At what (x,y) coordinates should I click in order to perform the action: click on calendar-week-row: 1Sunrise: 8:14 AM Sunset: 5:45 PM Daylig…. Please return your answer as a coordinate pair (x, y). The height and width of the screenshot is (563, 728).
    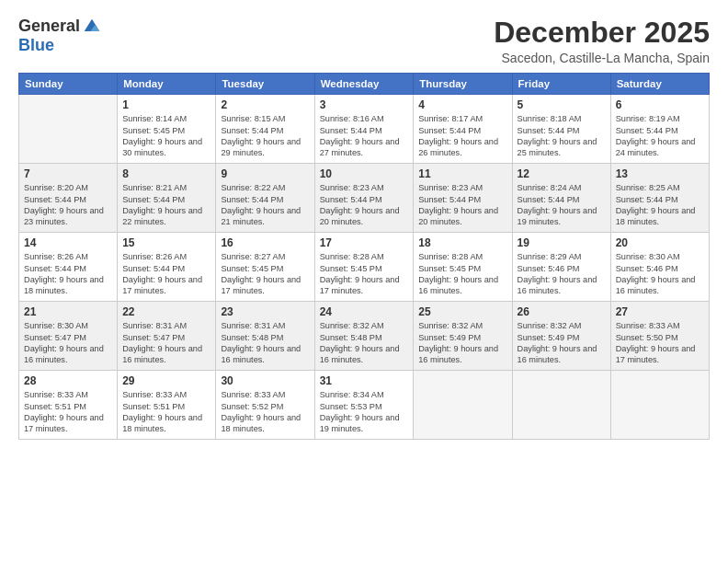
    Looking at the image, I should click on (364, 129).